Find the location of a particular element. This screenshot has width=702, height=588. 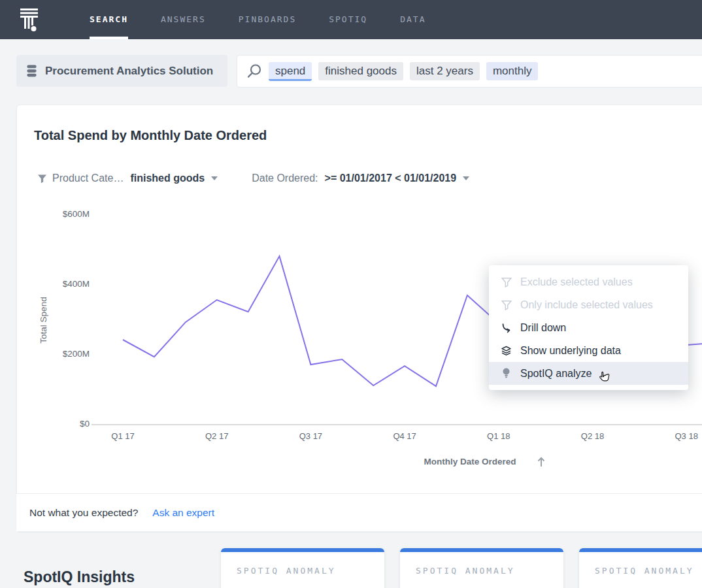

data-source-chip: Procurement Analytics Solution is located at coordinates (122, 71).